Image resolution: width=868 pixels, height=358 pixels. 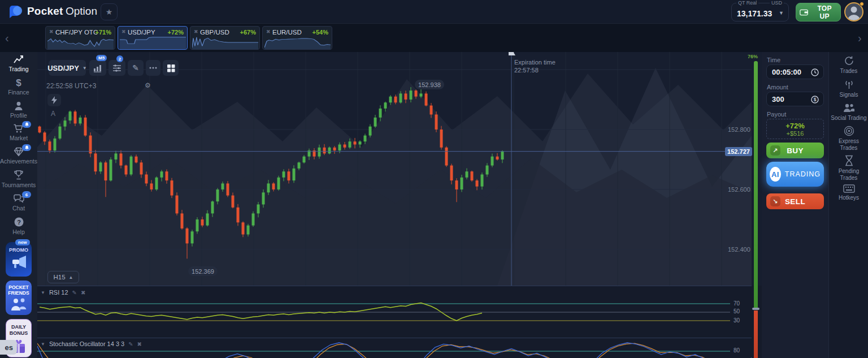 I want to click on clock-icon, so click(x=815, y=72).